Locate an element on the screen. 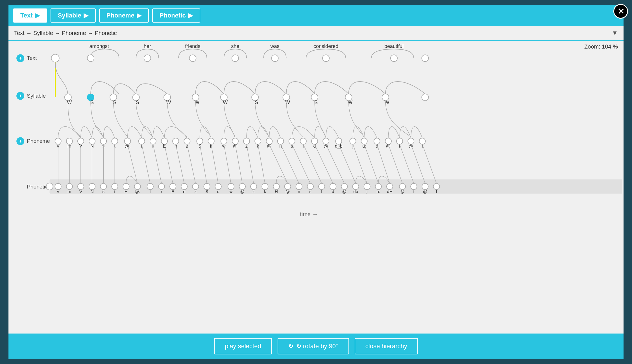 This screenshot has width=632, height=364. modal-close-button: ✕ is located at coordinates (621, 11).